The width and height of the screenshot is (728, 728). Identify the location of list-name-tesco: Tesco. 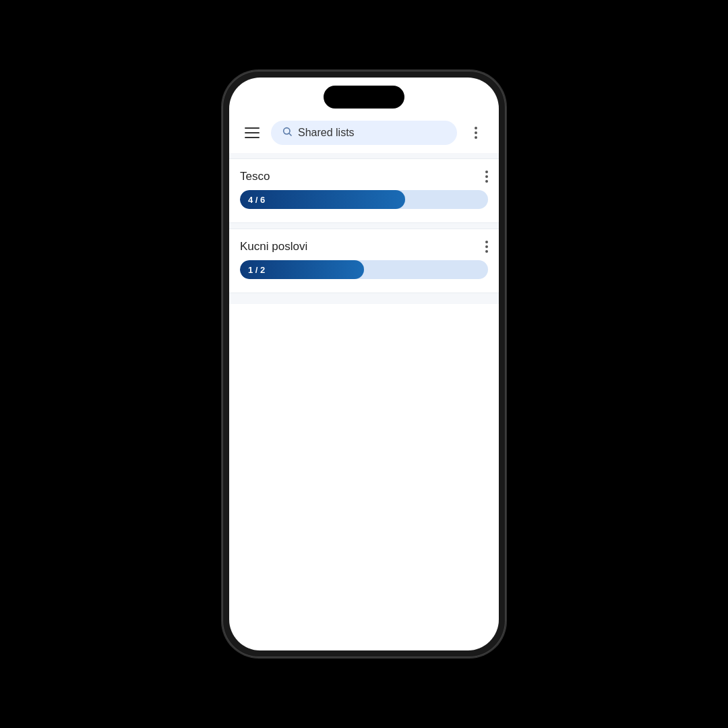
(255, 177).